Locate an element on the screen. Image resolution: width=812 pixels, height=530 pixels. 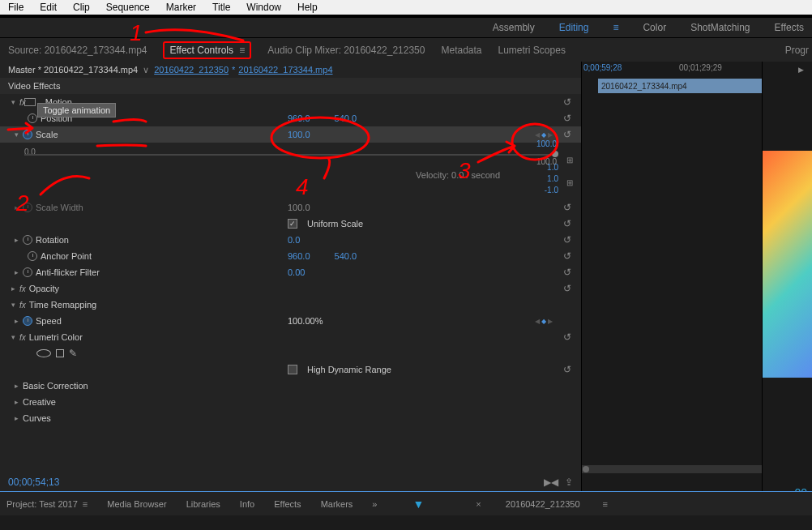
motion-transform-icon is located at coordinates (30, 102).